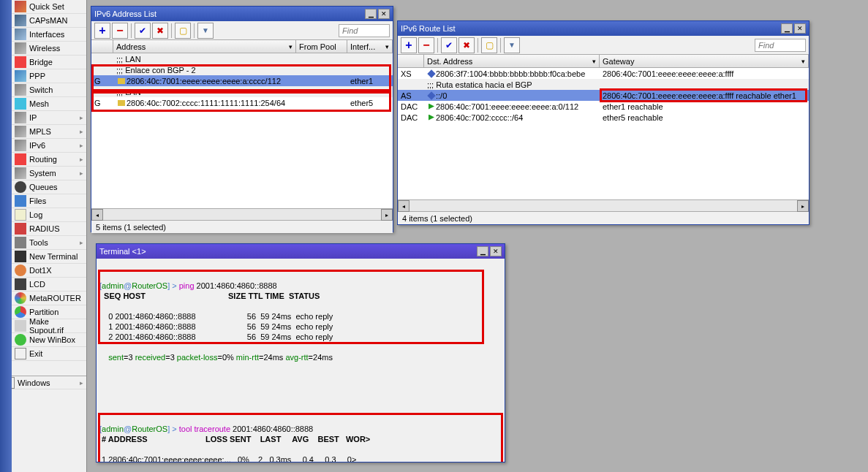 This screenshot has width=868, height=472. I want to click on sidebar-item-mpls: MPLS▸, so click(49, 132).